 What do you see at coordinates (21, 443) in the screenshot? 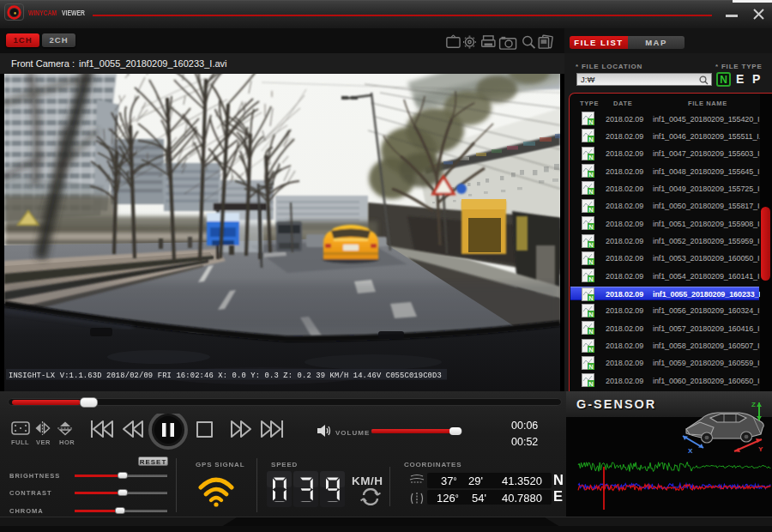
I see `svg-text: FULL` at bounding box center [21, 443].